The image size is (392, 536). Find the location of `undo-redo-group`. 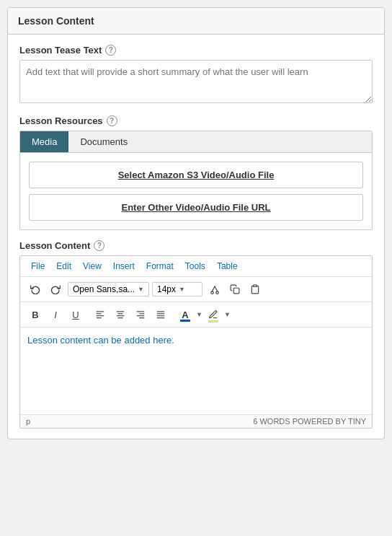

undo-redo-group is located at coordinates (45, 289).